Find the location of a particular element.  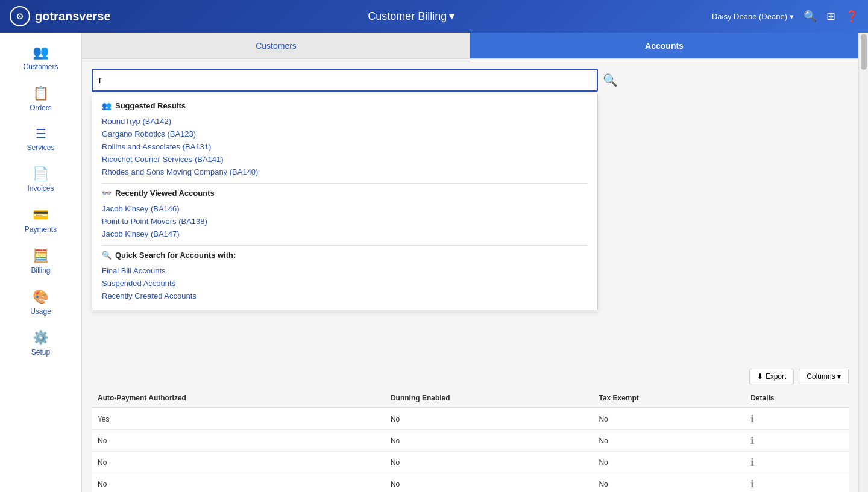

sidebar-item-services: ☰ Services is located at coordinates (41, 139).